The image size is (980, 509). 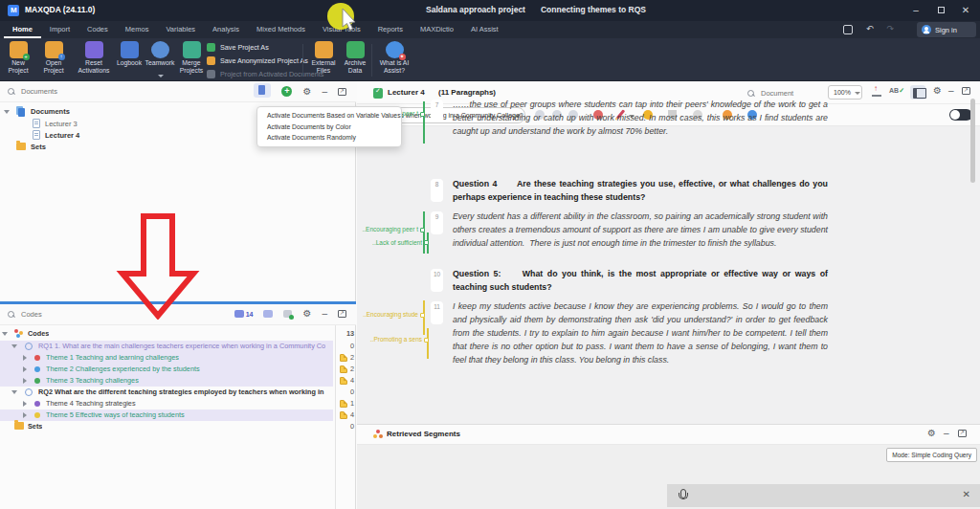 I want to click on keyboard-shortcuts-icon, so click(x=848, y=30).